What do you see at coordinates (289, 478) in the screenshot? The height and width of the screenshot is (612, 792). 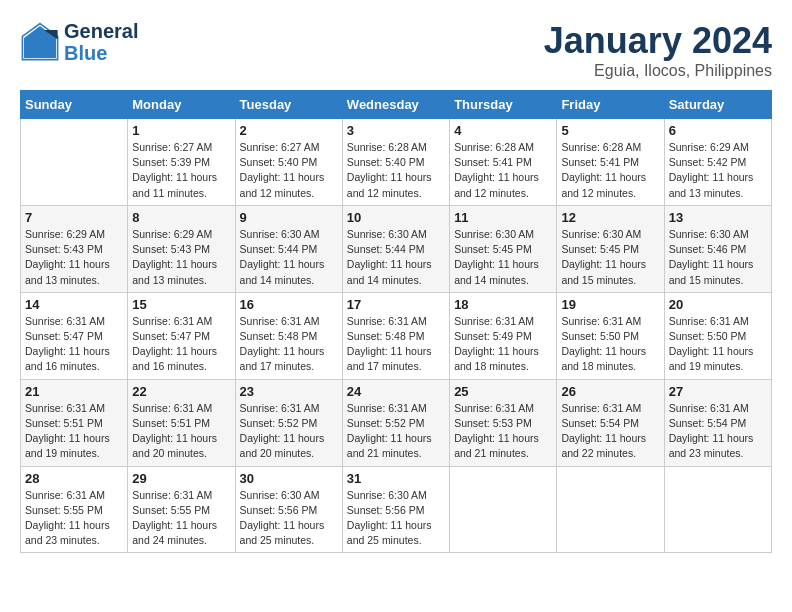 I see `day-number: 30` at bounding box center [289, 478].